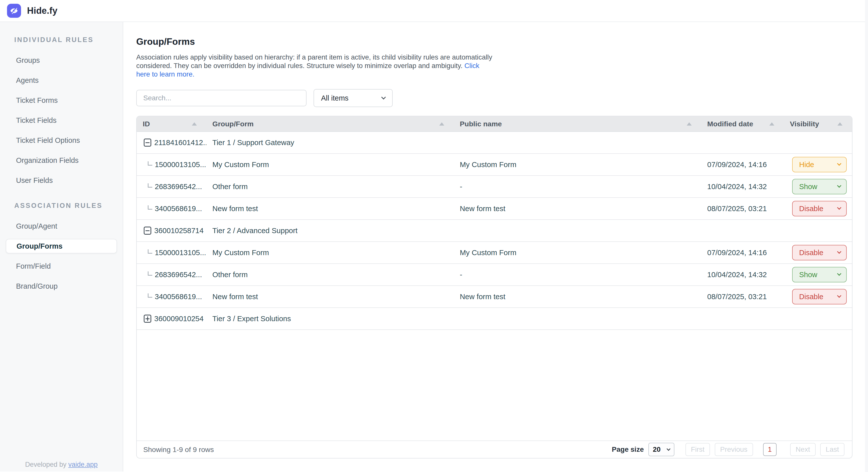  Describe the element at coordinates (172, 231) in the screenshot. I see `cell-id: 360010258714` at that location.